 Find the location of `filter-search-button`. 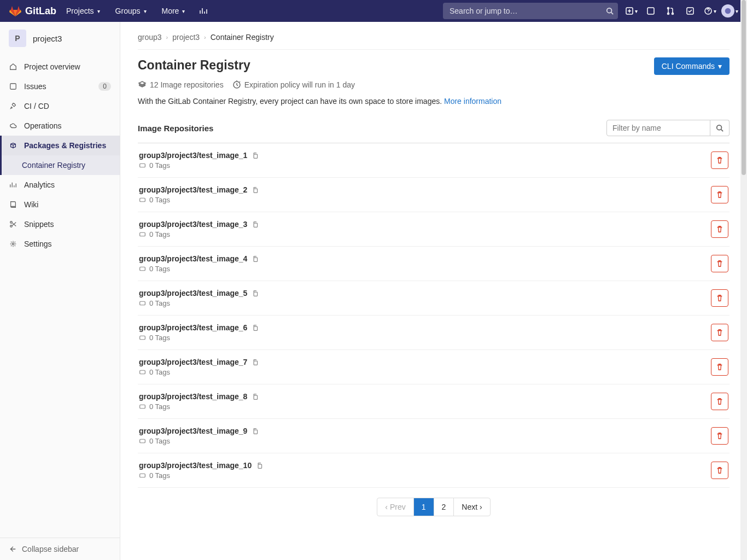

filter-search-button is located at coordinates (720, 128).